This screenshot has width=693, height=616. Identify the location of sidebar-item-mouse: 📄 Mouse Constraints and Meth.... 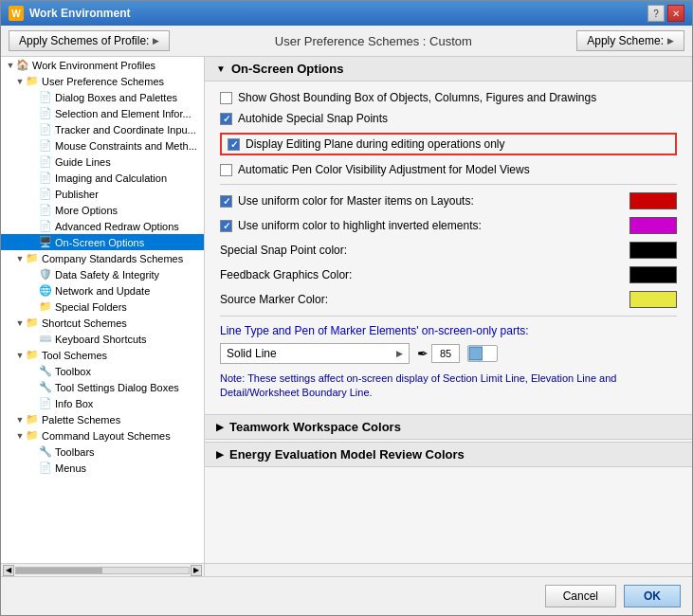
(102, 146).